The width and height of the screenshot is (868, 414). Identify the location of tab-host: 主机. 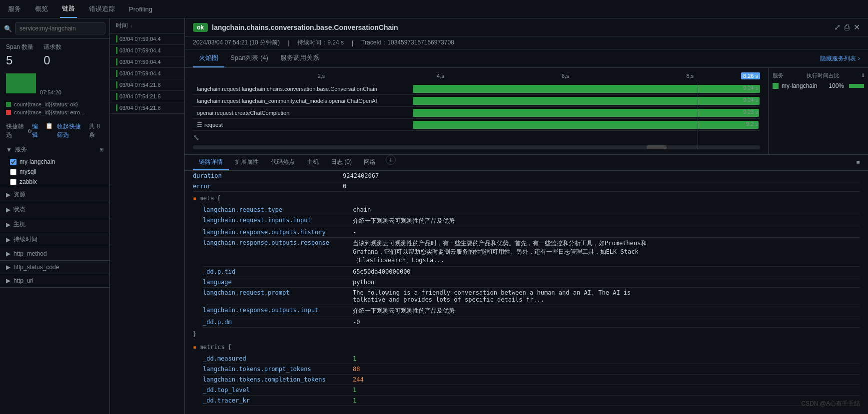
(313, 163).